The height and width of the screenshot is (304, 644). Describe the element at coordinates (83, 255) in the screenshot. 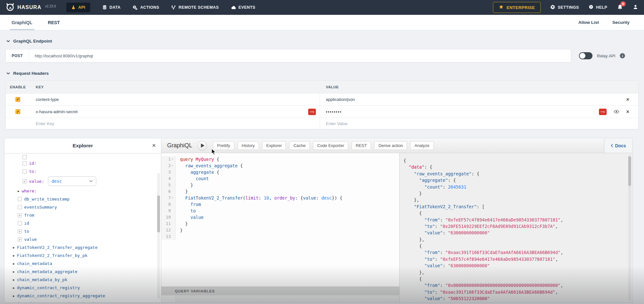

I see `explorer-item-FiatTokenV2_2_Transfer_by_pk: ▶FiatTokenV2_2_Transfer_by_pk` at that location.